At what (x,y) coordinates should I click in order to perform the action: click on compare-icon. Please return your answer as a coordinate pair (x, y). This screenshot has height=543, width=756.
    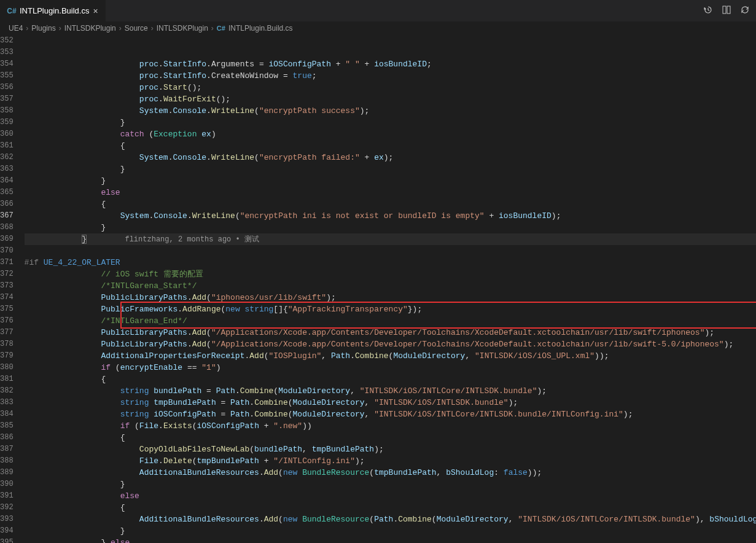
    Looking at the image, I should click on (727, 11).